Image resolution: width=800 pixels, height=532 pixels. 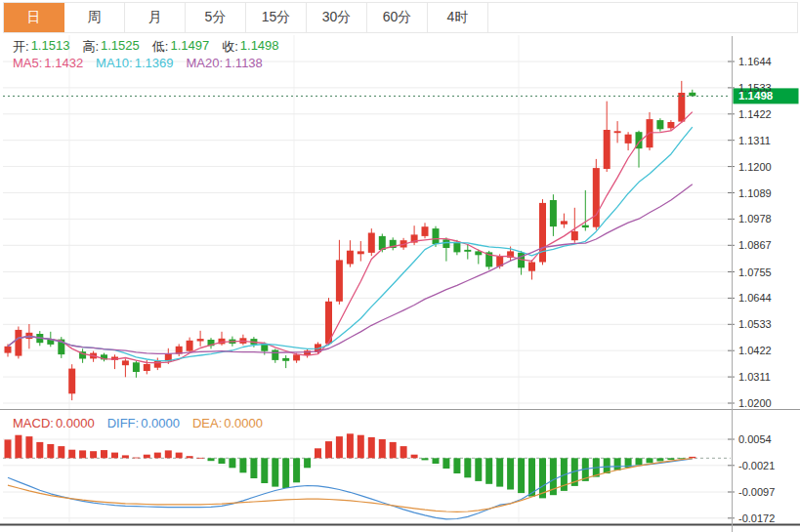 What do you see at coordinates (751, 478) in the screenshot?
I see `macd-axis-labels: 0.0054-0.0021-0.0097-0.0172` at bounding box center [751, 478].